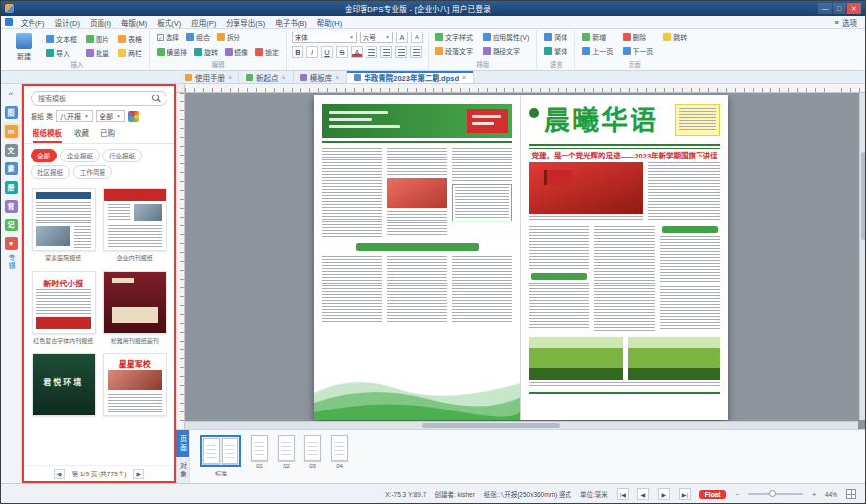 The width and height of the screenshot is (866, 504). Describe the element at coordinates (98, 53) in the screenshot. I see `batch-button: 批量` at that location.